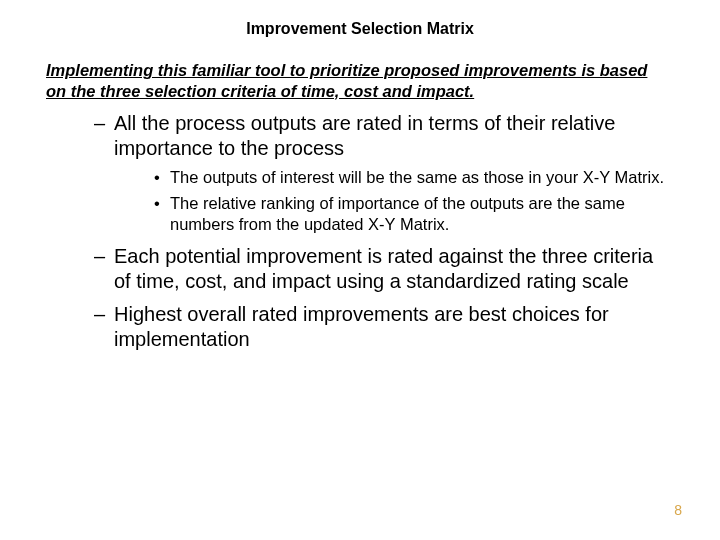  Describe the element at coordinates (392, 201) in the screenshot. I see `sub-bullet-list: The outputs of interest will be the same…` at that location.